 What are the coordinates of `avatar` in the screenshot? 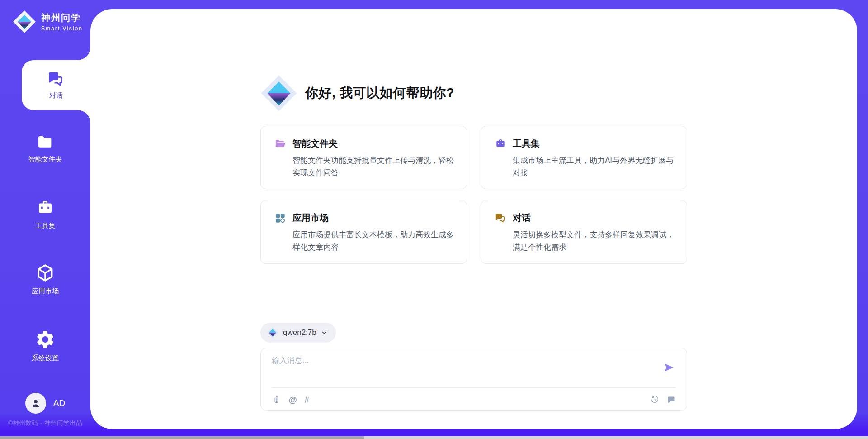 It's located at (36, 403).